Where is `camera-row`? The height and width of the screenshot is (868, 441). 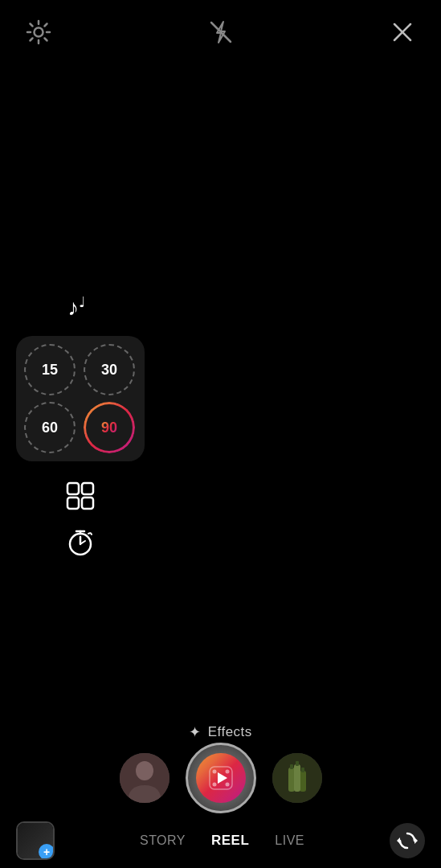
camera-row is located at coordinates (221, 778).